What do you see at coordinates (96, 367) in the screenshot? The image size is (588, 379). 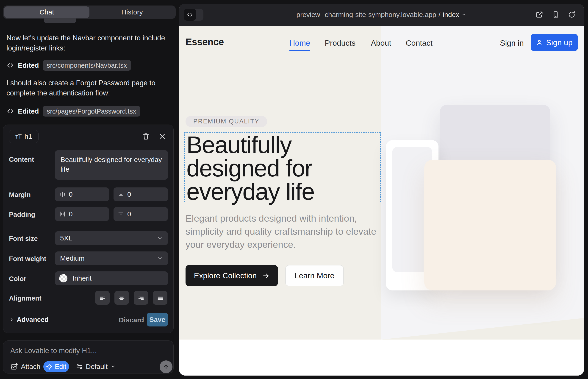 I see `default-mode-select: Default` at bounding box center [96, 367].